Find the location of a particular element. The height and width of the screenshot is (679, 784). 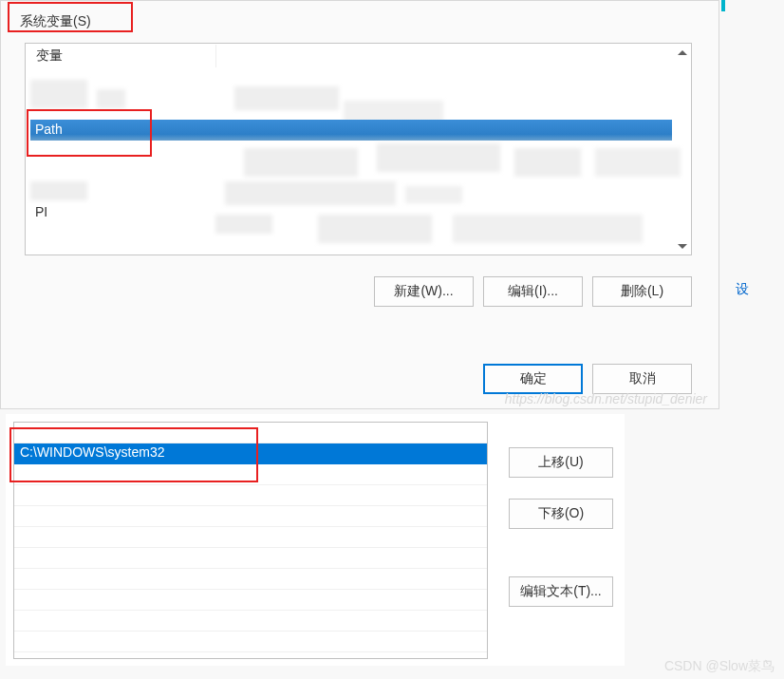

side-accent-bar is located at coordinates (723, 6).